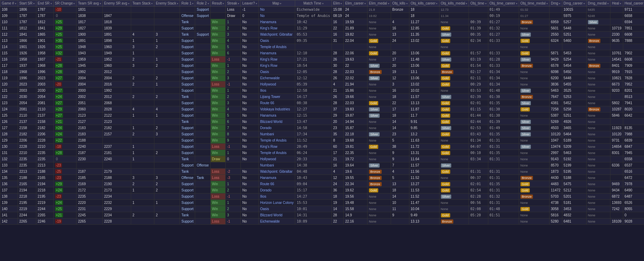 Image resolution: width=644 pixels, height=261 pixels. What do you see at coordinates (89, 66) in the screenshot?
I see `cell-team-sr-avg: 1945` at bounding box center [89, 66].